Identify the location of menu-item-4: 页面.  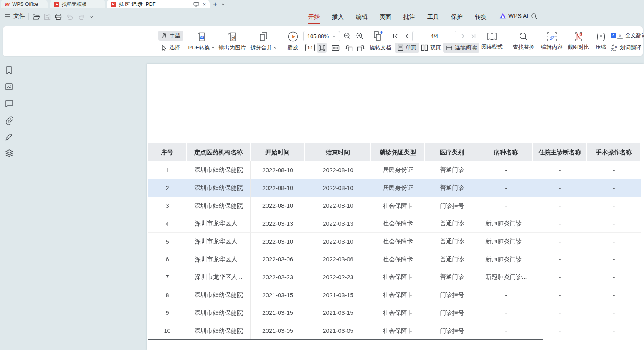
(385, 17).